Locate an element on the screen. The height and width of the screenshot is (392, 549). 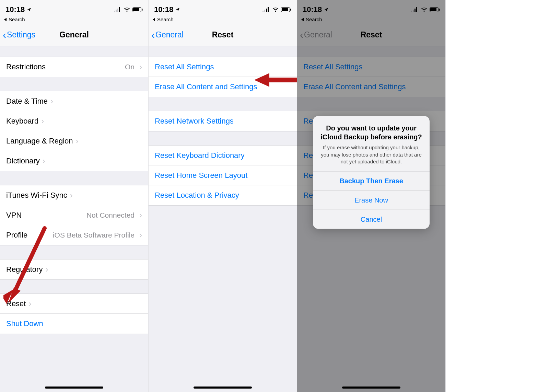
alert-erase-now-button: Erase Now is located at coordinates (371, 200).